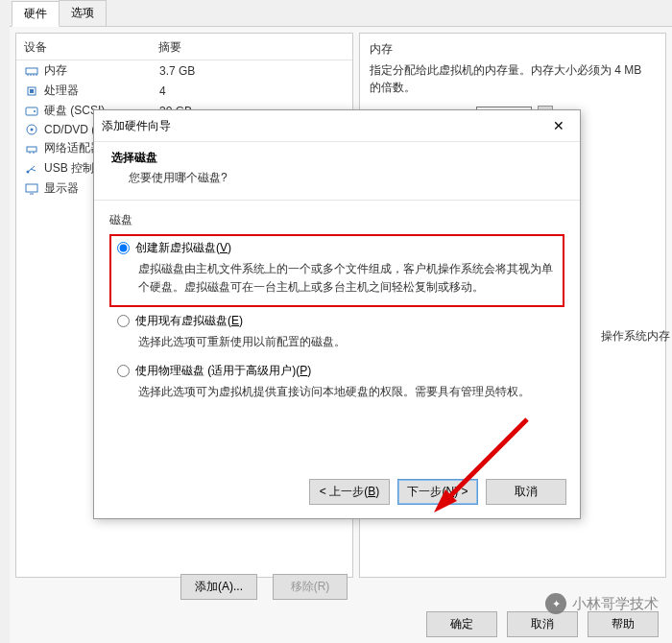  What do you see at coordinates (513, 50) in the screenshot?
I see `memory-group-title: 内存` at bounding box center [513, 50].